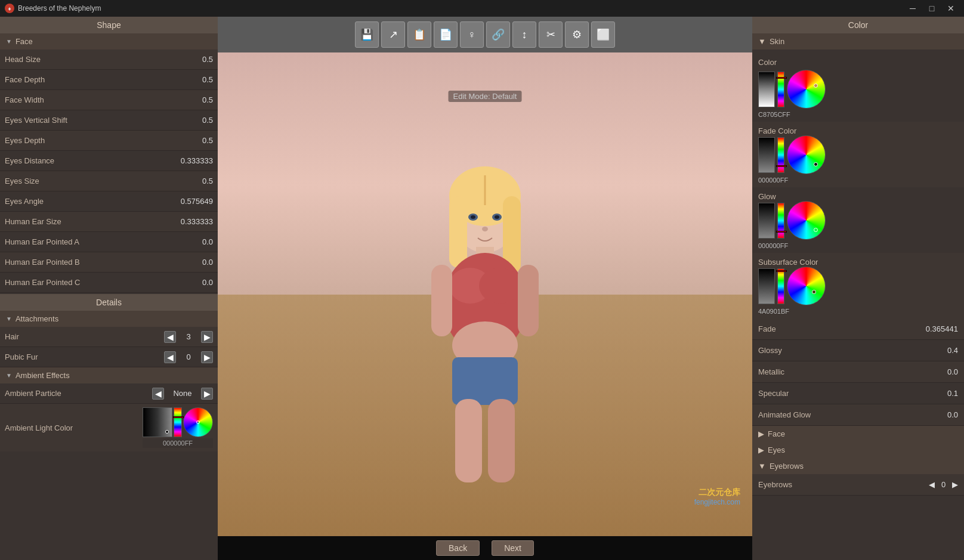  Describe the element at coordinates (109, 318) in the screenshot. I see `attachments-section-header: ▼ Attachments` at that location.